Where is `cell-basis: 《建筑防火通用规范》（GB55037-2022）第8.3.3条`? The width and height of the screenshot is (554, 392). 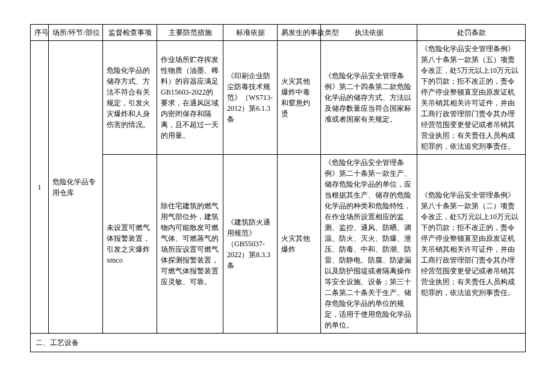
cell-basis: 《建筑防火通用规范》（GB55037-2022）第8.3.3条 is located at coordinates (251, 244).